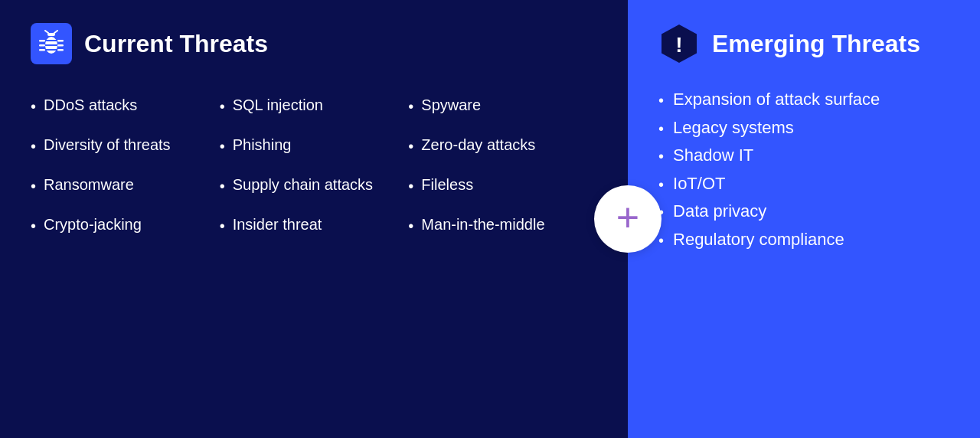 The width and height of the screenshot is (980, 438). Describe the element at coordinates (278, 105) in the screenshot. I see `threat-label: SQL injection` at that location.